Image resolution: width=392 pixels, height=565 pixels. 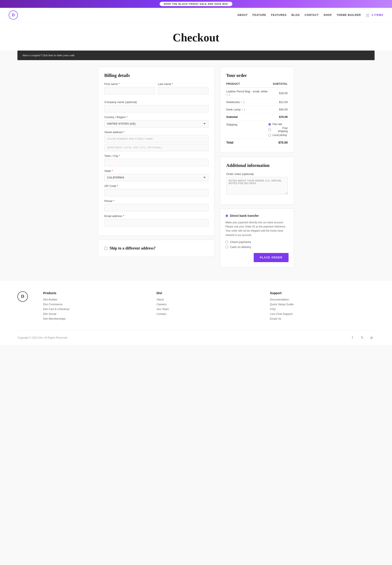 What do you see at coordinates (96, 314) in the screenshot?
I see `footer-link-divi-social: Divi Social` at bounding box center [96, 314].